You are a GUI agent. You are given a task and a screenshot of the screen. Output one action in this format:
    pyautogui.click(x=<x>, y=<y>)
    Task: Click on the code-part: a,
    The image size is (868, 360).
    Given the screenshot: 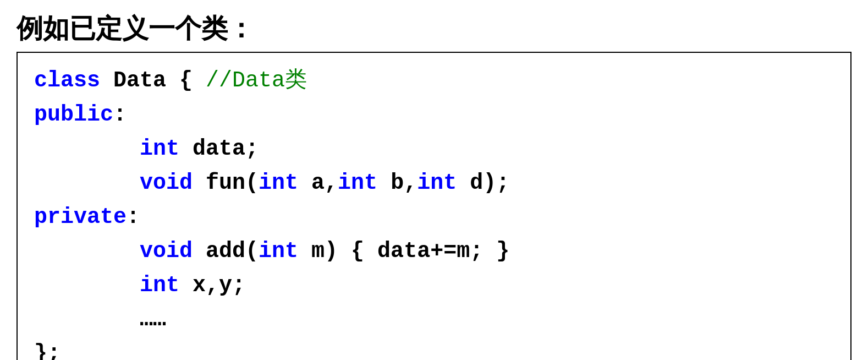 What is the action you would take?
    pyautogui.click(x=318, y=183)
    